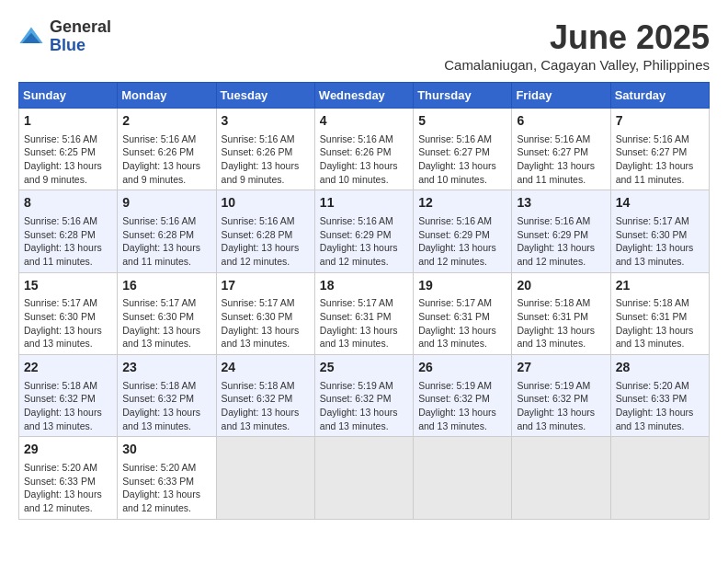 The width and height of the screenshot is (728, 563). Describe the element at coordinates (166, 368) in the screenshot. I see `day-number: 23` at that location.